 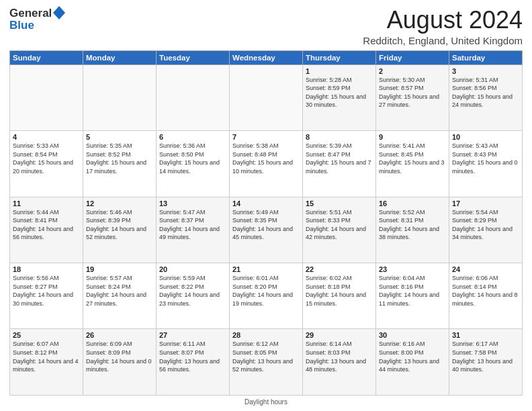 I want to click on day-cell: 22 Sunrise: 6:02 AM Sunset: 8:18 PM Dayl…, so click(x=340, y=296).